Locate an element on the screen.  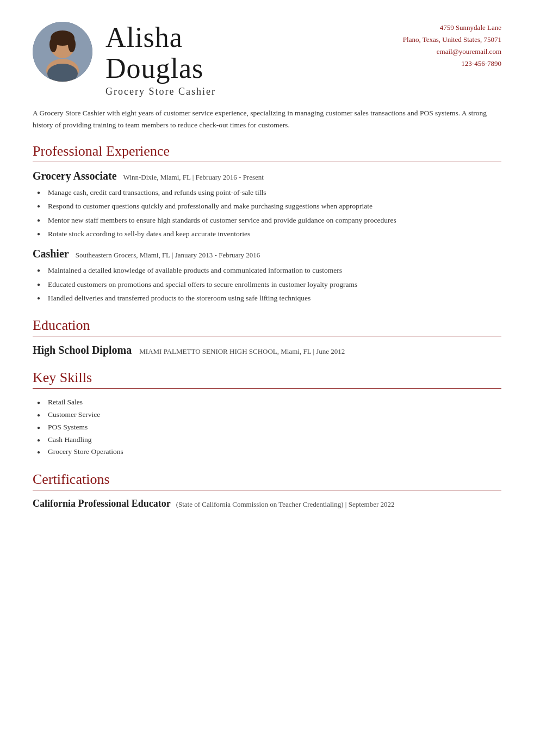
job-title-heading: Grocery Store Cashier is located at coordinates (249, 91).